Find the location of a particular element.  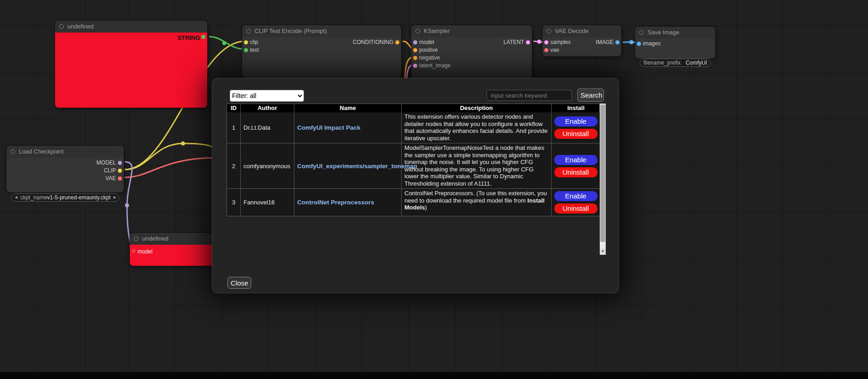

search-input is located at coordinates (529, 95).